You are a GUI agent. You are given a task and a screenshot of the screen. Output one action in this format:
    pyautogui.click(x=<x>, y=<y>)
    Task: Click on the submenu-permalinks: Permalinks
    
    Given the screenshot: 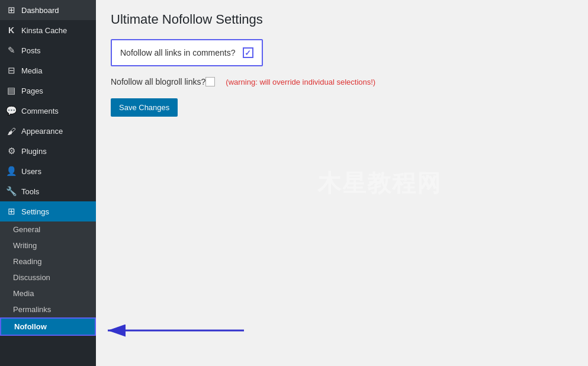 What is the action you would take?
    pyautogui.click(x=48, y=309)
    